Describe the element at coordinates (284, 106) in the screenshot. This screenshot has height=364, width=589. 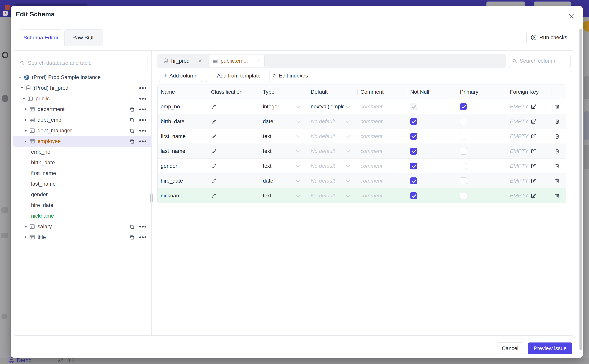
I see `type-select: integer` at that location.